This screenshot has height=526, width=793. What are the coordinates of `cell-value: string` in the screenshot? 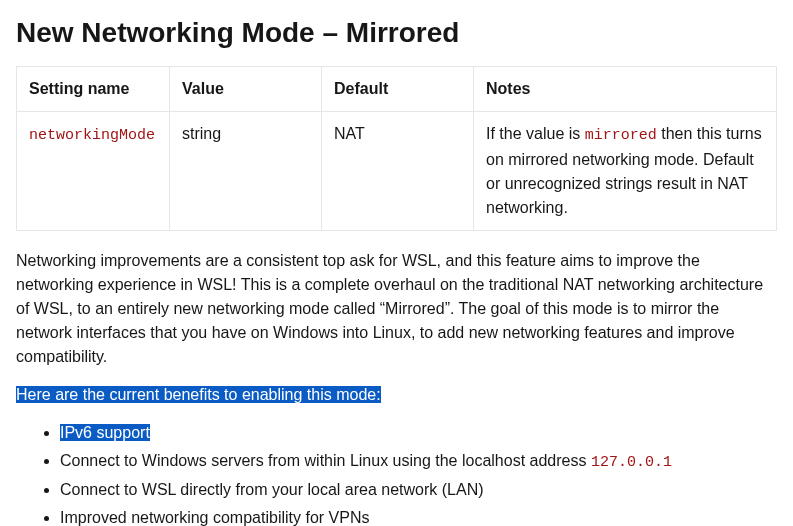 It's located at (246, 172).